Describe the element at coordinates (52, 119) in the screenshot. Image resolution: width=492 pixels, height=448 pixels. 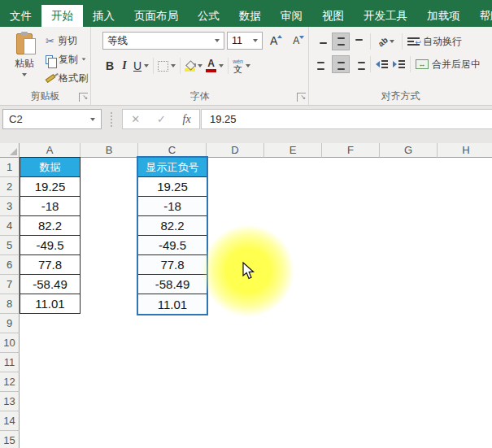
I see `name-box: C2` at that location.